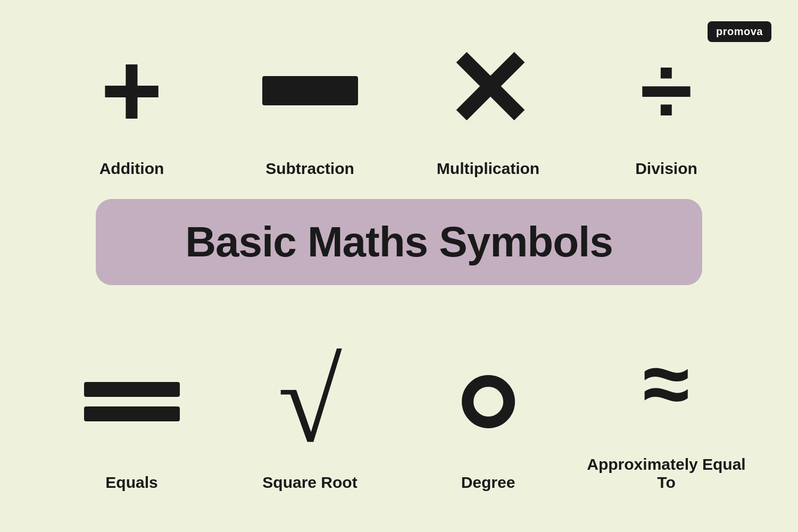 The width and height of the screenshot is (798, 532). I want to click on subtraction-label: Subtraction, so click(310, 169).